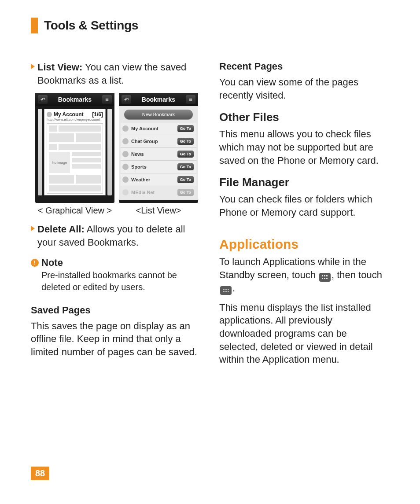 The height and width of the screenshot is (504, 420). What do you see at coordinates (234, 288) in the screenshot?
I see `apps-lead-3: .` at bounding box center [234, 288].